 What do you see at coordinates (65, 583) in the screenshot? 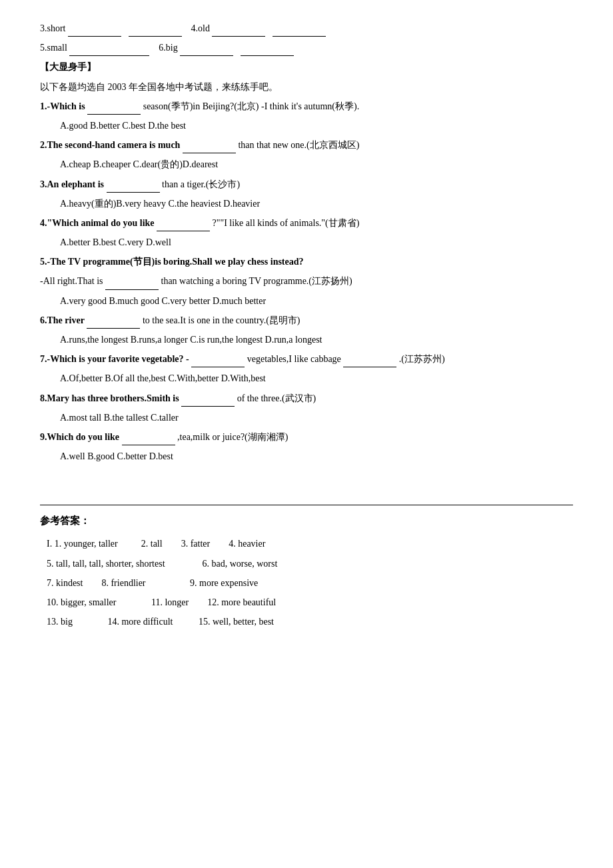
I see `ans-row3-1: 7. kindest` at bounding box center [65, 583].